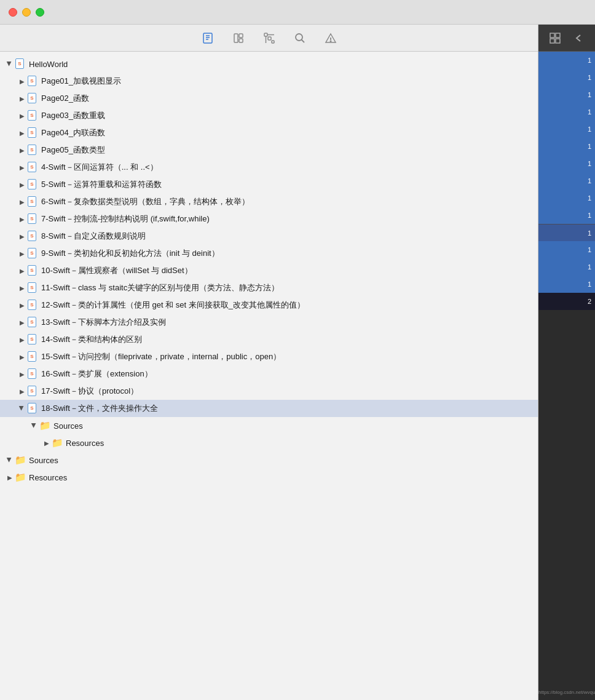 This screenshot has height=700, width=595. I want to click on arrow-page05: ▶, so click(22, 150).